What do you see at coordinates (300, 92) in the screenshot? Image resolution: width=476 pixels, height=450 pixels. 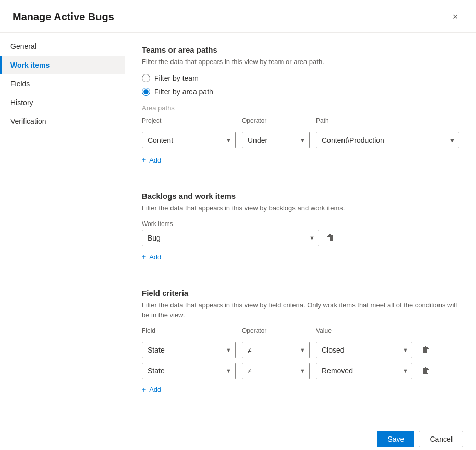 I see `filter-by-area-label: Filter by area path` at bounding box center [300, 92].